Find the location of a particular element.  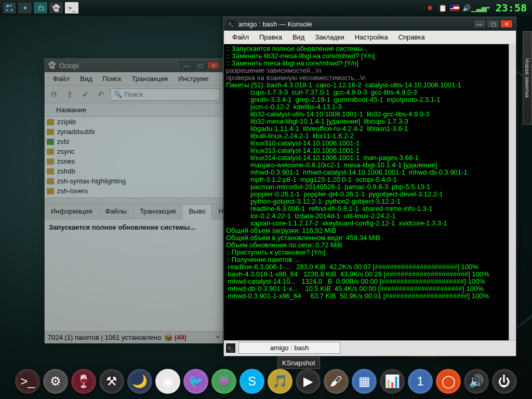

menu-item: Закладки is located at coordinates (329, 37).